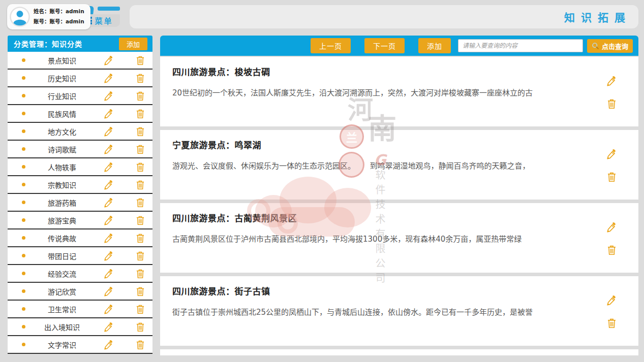 The height and width of the screenshot is (362, 644). What do you see at coordinates (80, 203) in the screenshot?
I see `category-row: 旅游药箱` at bounding box center [80, 203].